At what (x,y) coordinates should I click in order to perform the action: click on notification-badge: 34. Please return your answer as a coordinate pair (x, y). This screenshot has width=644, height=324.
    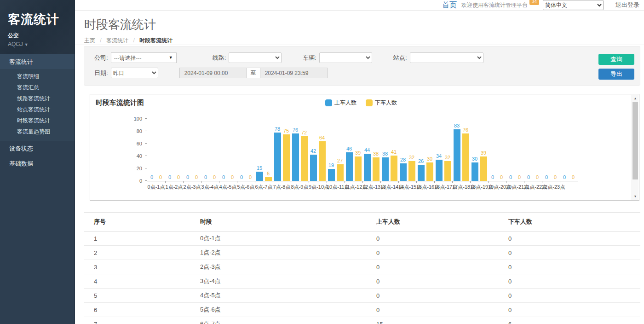
    Looking at the image, I should click on (535, 3).